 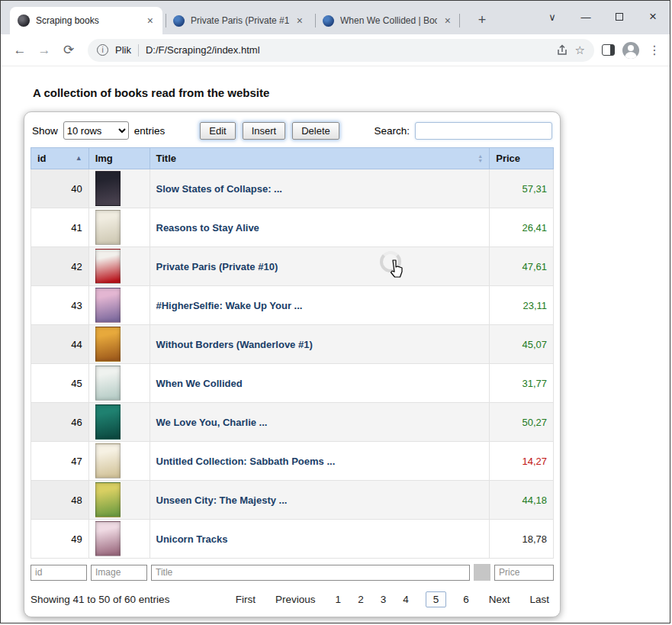 I want to click on filter-price-input, so click(x=524, y=572).